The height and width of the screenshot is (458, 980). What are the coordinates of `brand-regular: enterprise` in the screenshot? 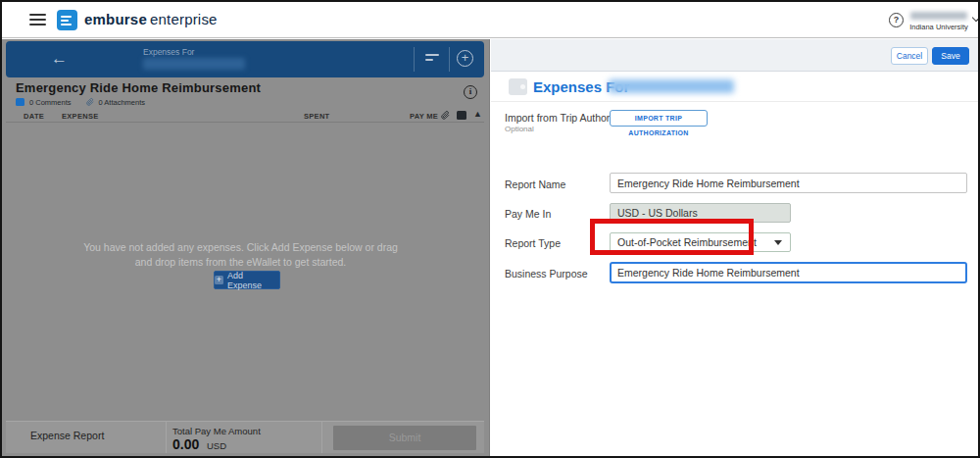 It's located at (184, 20).